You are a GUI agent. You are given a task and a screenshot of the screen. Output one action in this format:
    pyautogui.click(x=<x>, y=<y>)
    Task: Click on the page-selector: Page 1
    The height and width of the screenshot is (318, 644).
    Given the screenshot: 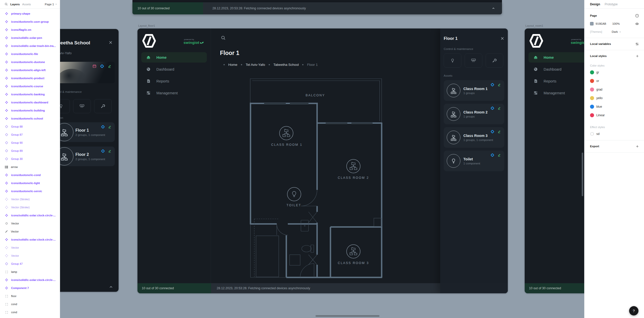 What is the action you would take?
    pyautogui.click(x=51, y=4)
    